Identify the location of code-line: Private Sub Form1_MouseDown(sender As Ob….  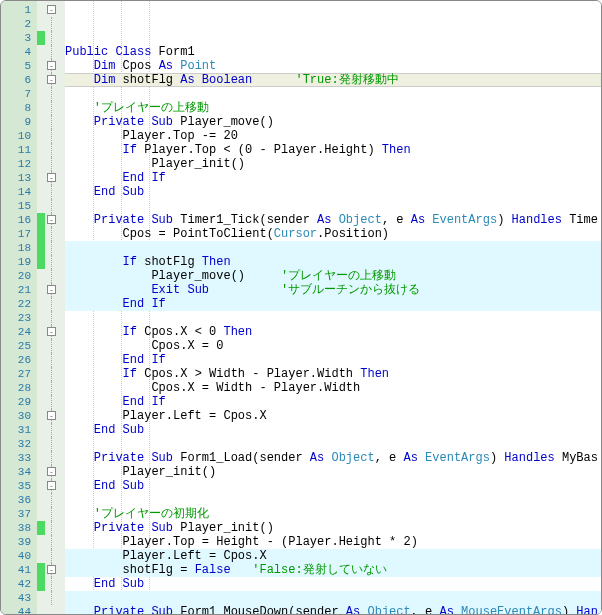
(333, 610).